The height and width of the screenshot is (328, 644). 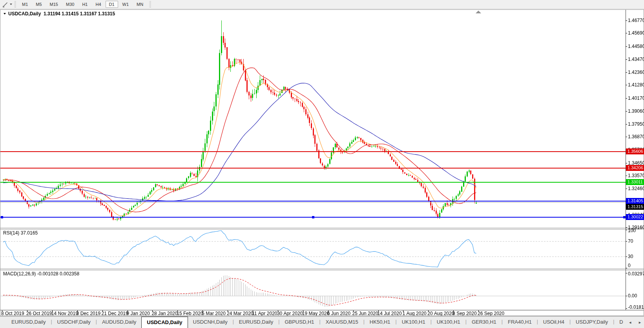 What do you see at coordinates (618, 322) in the screenshot?
I see `tab-dj30-daily: DJ30,Daily` at bounding box center [618, 322].